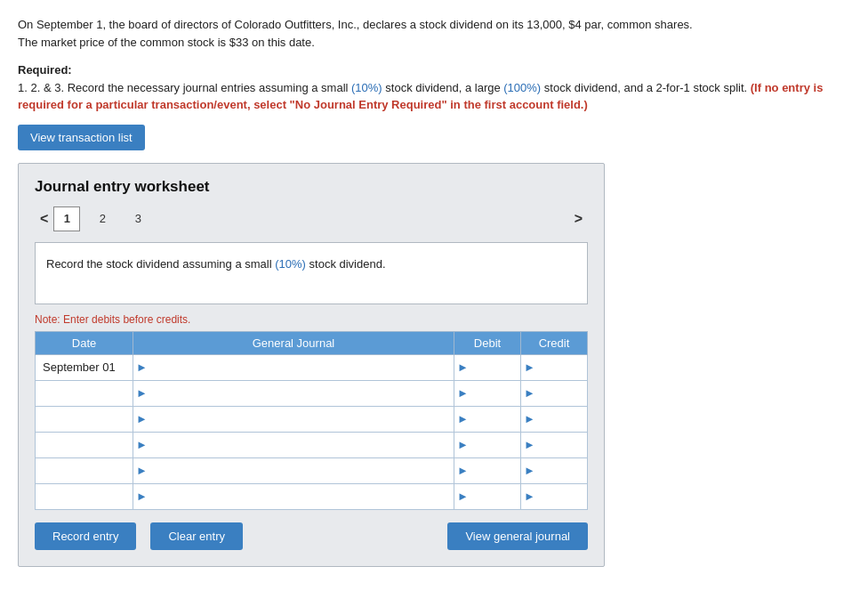 This screenshot has width=868, height=599. I want to click on debit6-arrow: ►, so click(462, 497).